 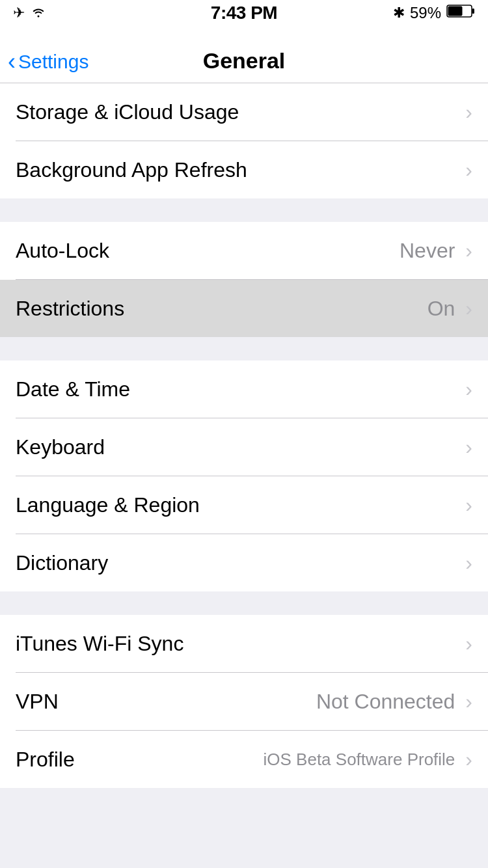 I want to click on storage-label: Storage & iCloud Usage, so click(x=241, y=112).